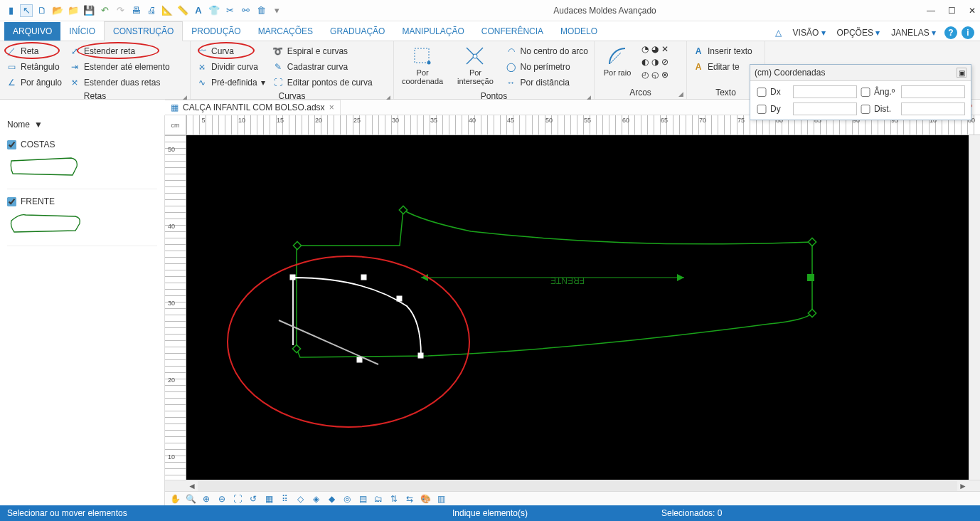  What do you see at coordinates (323, 83) in the screenshot?
I see `editar-pontos-button: ⛶Editar pontos de curva` at bounding box center [323, 83].